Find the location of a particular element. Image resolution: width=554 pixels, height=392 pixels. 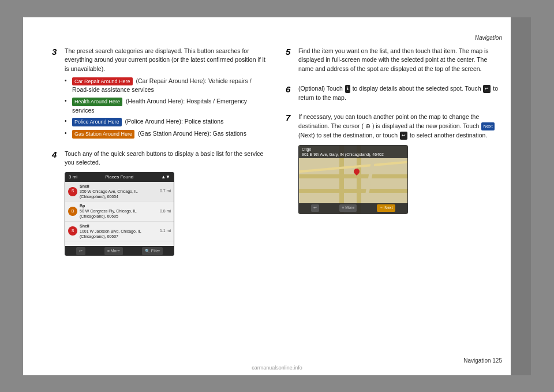

page-header: Navigation is located at coordinates (277, 38).